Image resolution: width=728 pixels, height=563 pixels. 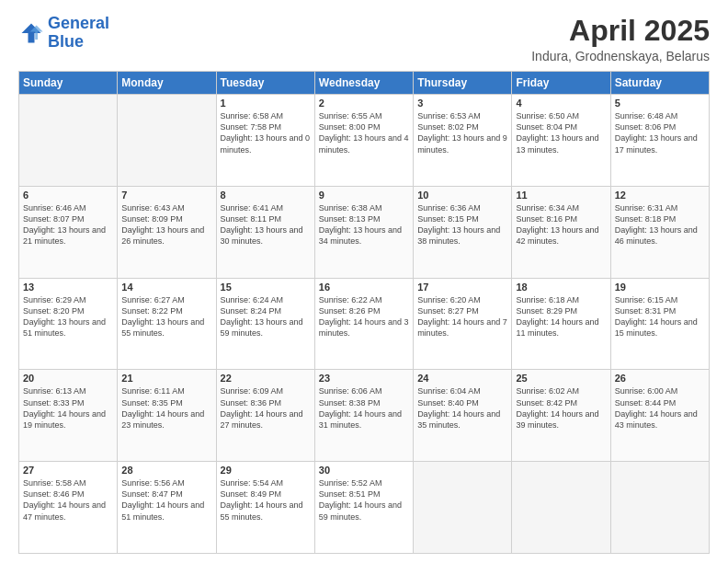 I want to click on day-number: 26, so click(x=660, y=378).